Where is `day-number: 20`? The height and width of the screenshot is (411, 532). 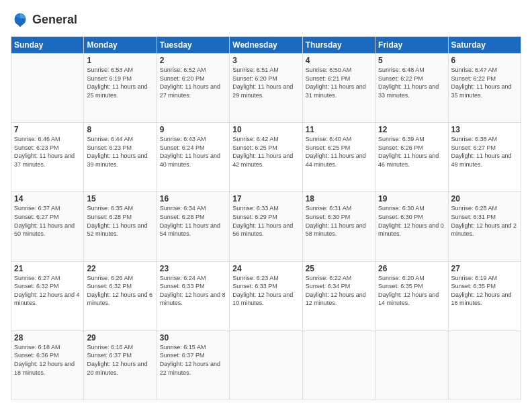
day-number: 20 is located at coordinates (485, 199).